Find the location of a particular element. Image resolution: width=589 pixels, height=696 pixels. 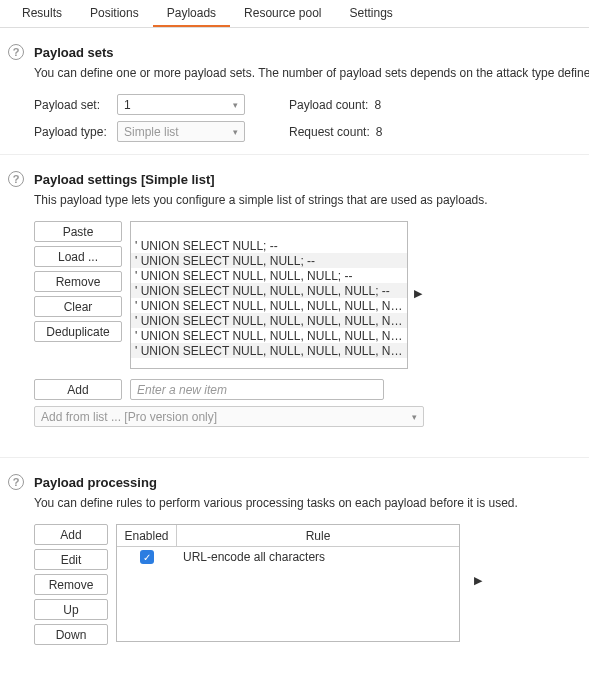

list-item: ' UNION SELECT NULL; -- is located at coordinates (269, 246).